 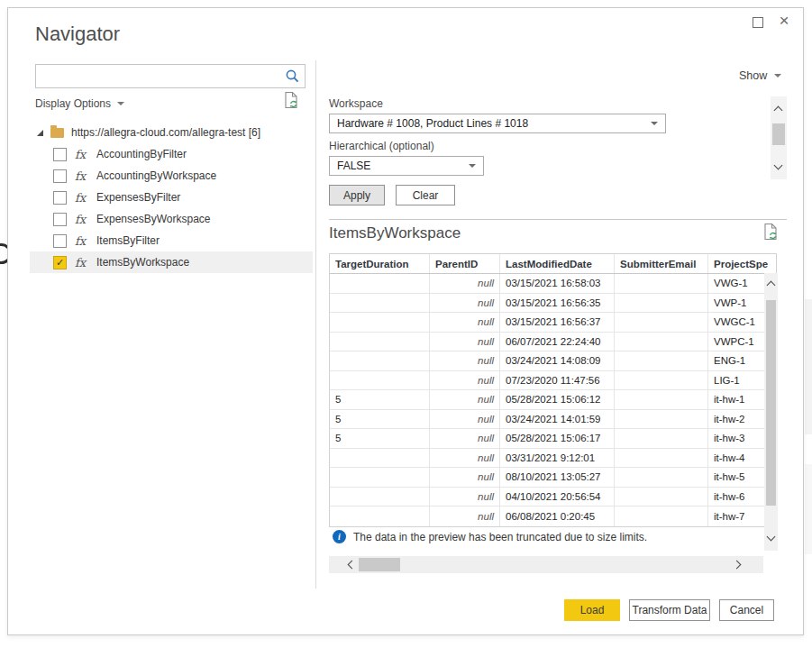 What do you see at coordinates (557, 478) in the screenshot?
I see `table-cell: 08/10/2021 13:05:27` at bounding box center [557, 478].